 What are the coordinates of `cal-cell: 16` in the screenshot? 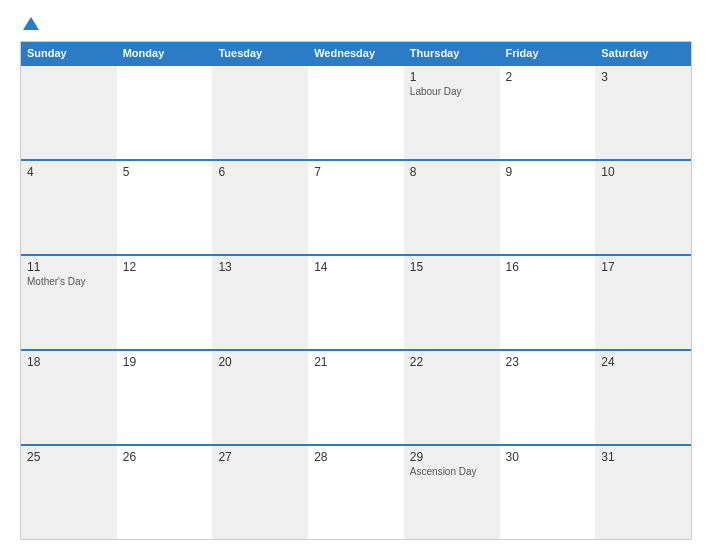 It's located at (548, 302).